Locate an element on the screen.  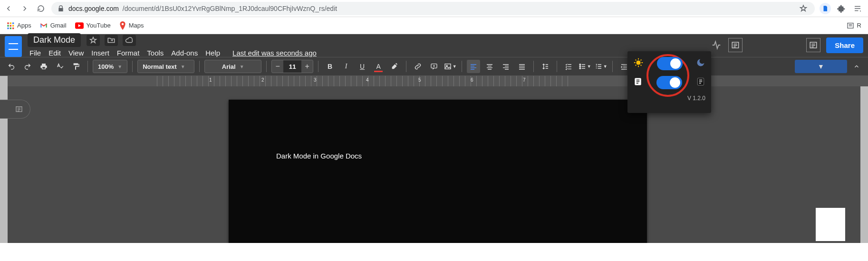
ruler-tick: 5 is located at coordinates (420, 80).